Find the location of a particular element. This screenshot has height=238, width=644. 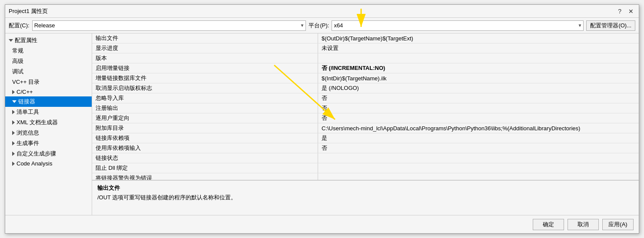

prop-value-cell: 未设置 is located at coordinates (478, 48).